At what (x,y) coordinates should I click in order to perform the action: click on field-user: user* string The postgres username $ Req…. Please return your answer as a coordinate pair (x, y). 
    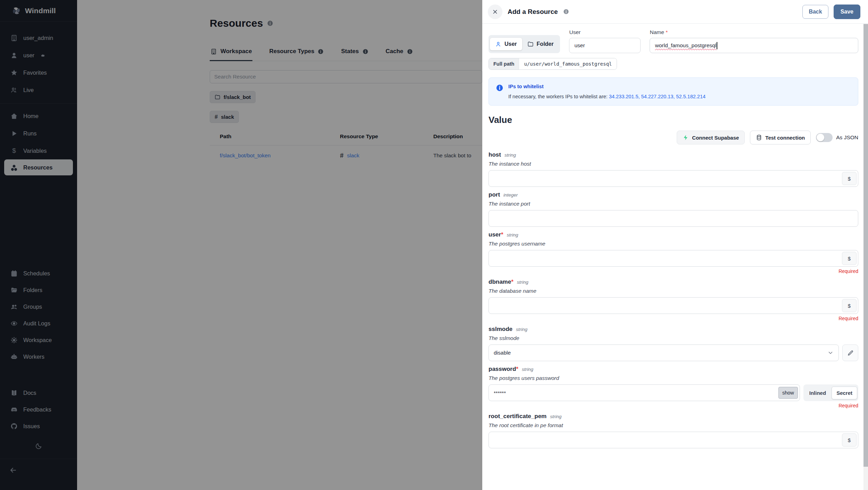
    Looking at the image, I should click on (674, 253).